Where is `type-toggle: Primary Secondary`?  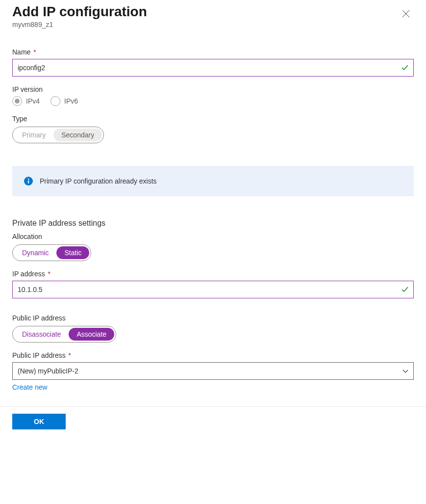 type-toggle: Primary Secondary is located at coordinates (58, 135).